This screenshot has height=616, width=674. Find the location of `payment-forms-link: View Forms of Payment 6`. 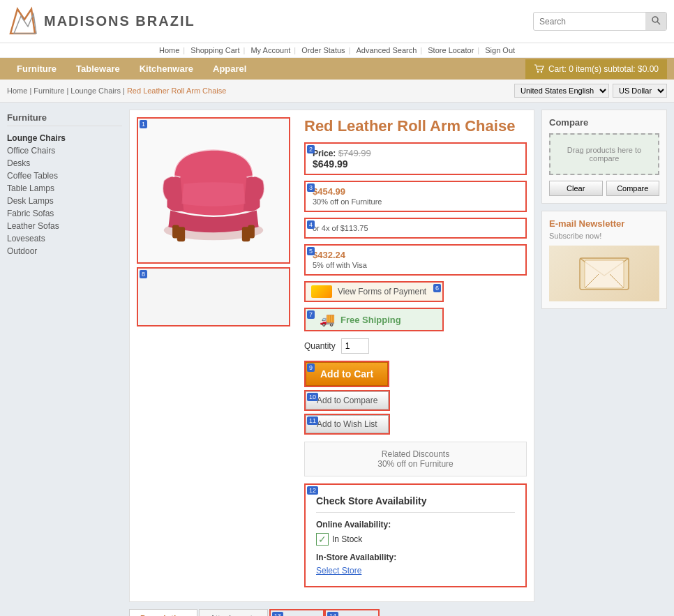

payment-forms-link: View Forms of Payment 6 is located at coordinates (374, 292).